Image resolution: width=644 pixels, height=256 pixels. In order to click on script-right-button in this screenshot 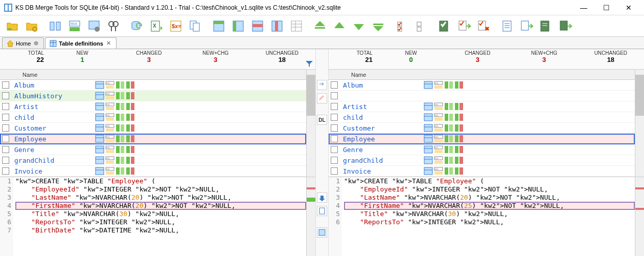, I will do `click(526, 26)`.